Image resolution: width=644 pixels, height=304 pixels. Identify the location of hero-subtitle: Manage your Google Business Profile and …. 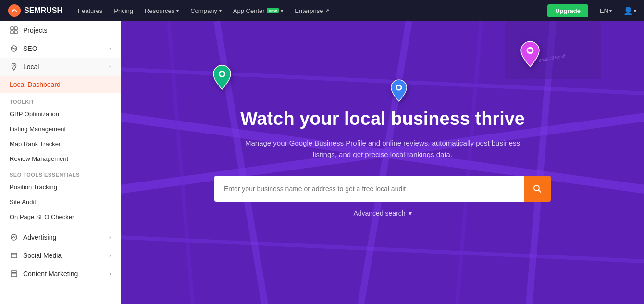
(383, 149).